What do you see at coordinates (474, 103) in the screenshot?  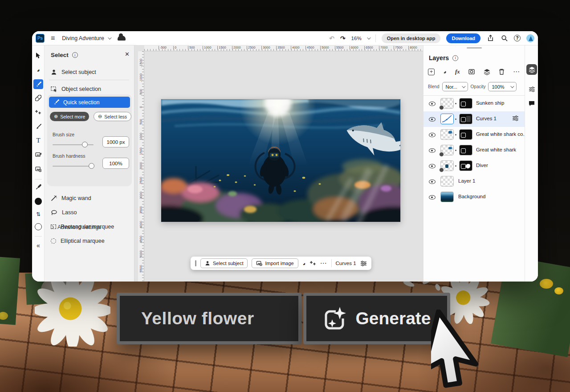 I see `layer-row-sunken-ship: Sunken ship` at bounding box center [474, 103].